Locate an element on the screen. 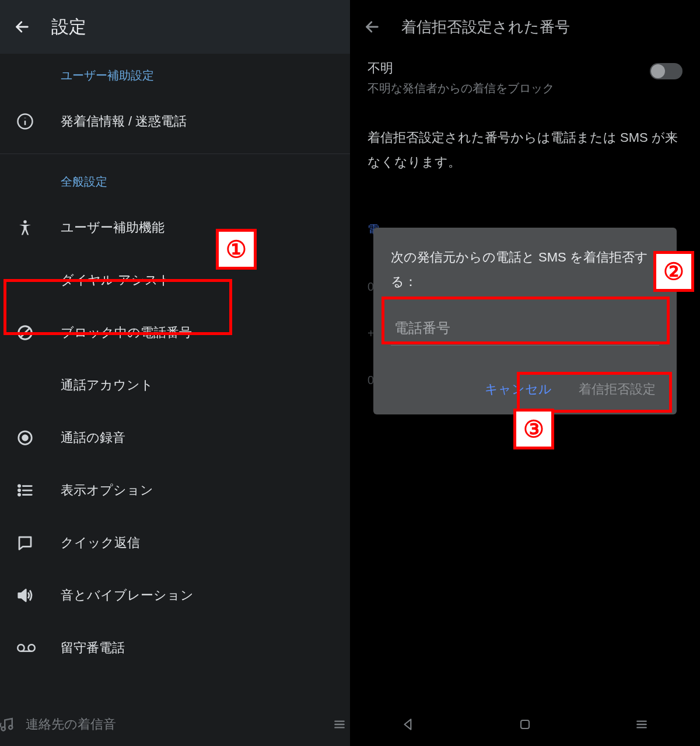  block-number-dialog: 次の発信元からの電話と SMS を着信拒否する： キャンセル 着信拒否設定 is located at coordinates (525, 321).